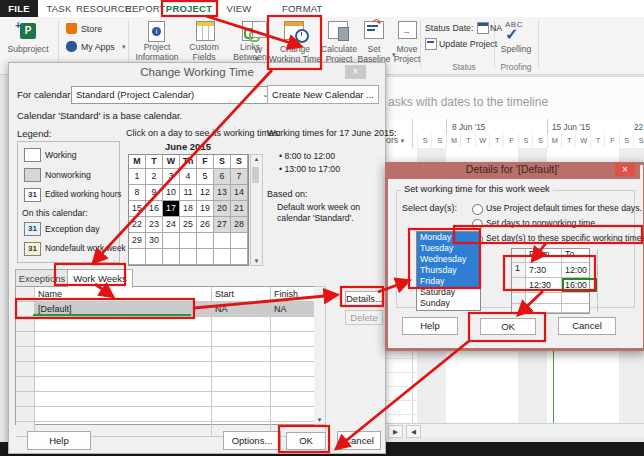 The height and width of the screenshot is (456, 644). Describe the element at coordinates (550, 270) in the screenshot. I see `grid-row: 17:3012:00` at that location.